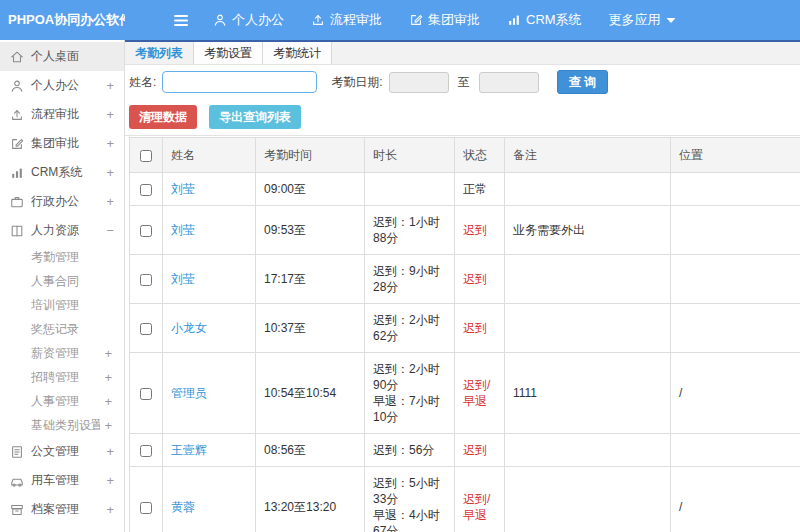 The height and width of the screenshot is (532, 800). Describe the element at coordinates (163, 117) in the screenshot. I see `clear-data-button: 清理数据` at that location.